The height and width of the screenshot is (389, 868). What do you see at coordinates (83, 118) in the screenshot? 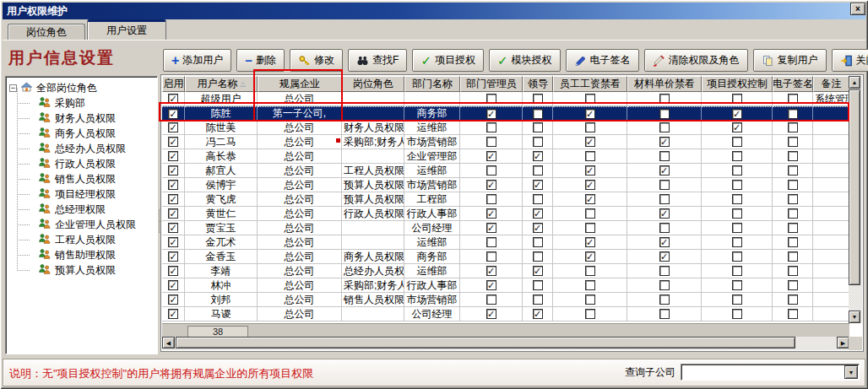
I see `tree-item: 财务人员权限` at bounding box center [83, 118].